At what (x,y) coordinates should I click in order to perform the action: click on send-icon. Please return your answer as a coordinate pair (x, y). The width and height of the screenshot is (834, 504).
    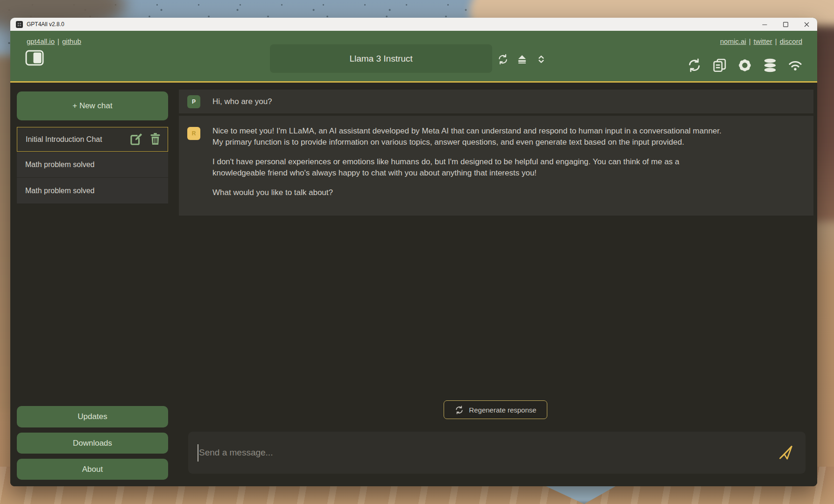
    Looking at the image, I should click on (785, 453).